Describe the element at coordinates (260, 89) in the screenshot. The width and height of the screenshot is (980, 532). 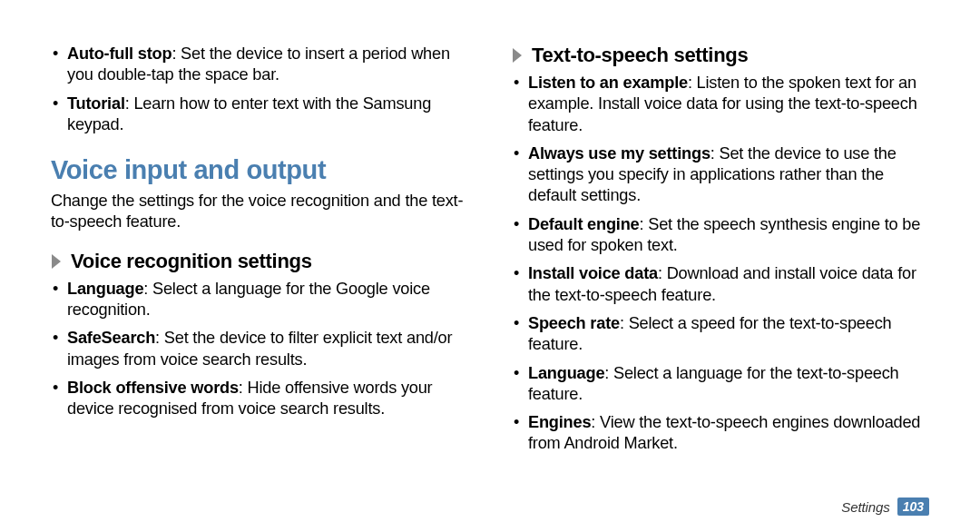
I see `top-bullets: Auto-full stop: Set the device to insert…` at that location.